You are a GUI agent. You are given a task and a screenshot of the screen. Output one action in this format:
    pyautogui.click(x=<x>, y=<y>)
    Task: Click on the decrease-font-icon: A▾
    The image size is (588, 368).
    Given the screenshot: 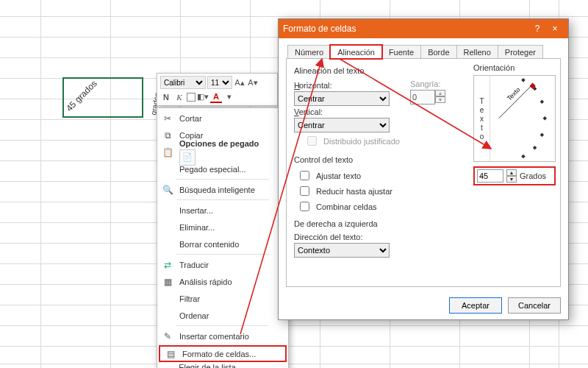 What is the action you would take?
    pyautogui.click(x=253, y=82)
    